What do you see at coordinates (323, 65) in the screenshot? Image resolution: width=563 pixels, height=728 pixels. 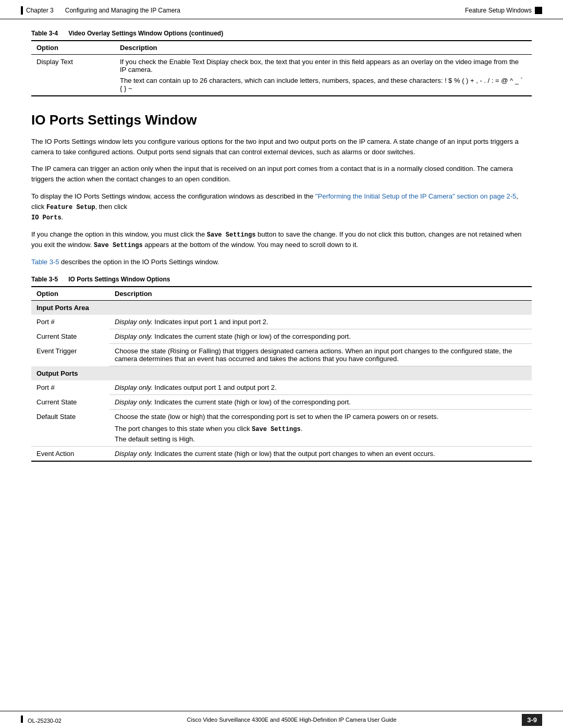 I see `desc-display-text: If you check the Enable Text Display che…` at bounding box center [323, 65].